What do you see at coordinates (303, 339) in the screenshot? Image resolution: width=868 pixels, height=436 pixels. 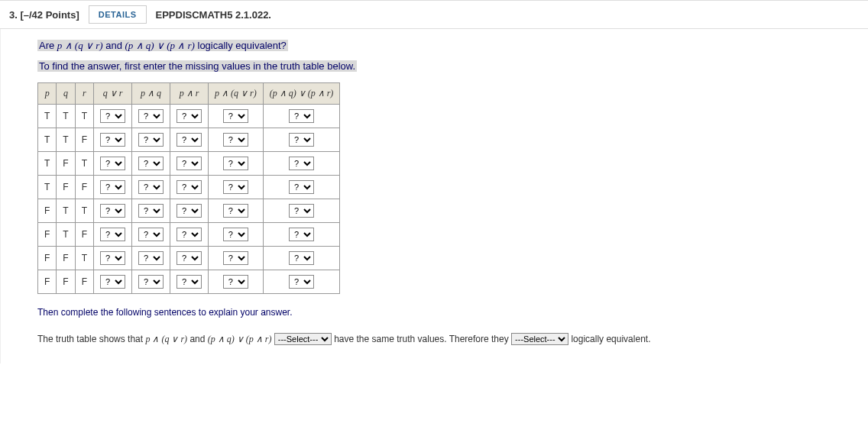 I see `select-same-values: ---Select---` at bounding box center [303, 339].